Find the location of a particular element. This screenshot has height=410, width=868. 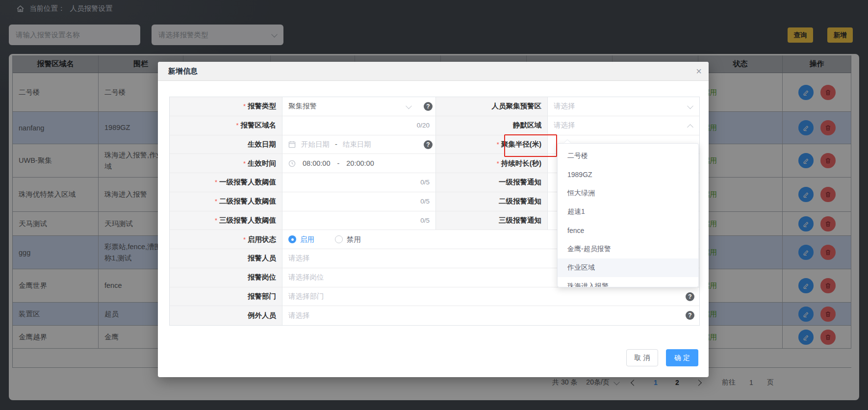

dropdown-option: 珠海进入报警 is located at coordinates (628, 282).